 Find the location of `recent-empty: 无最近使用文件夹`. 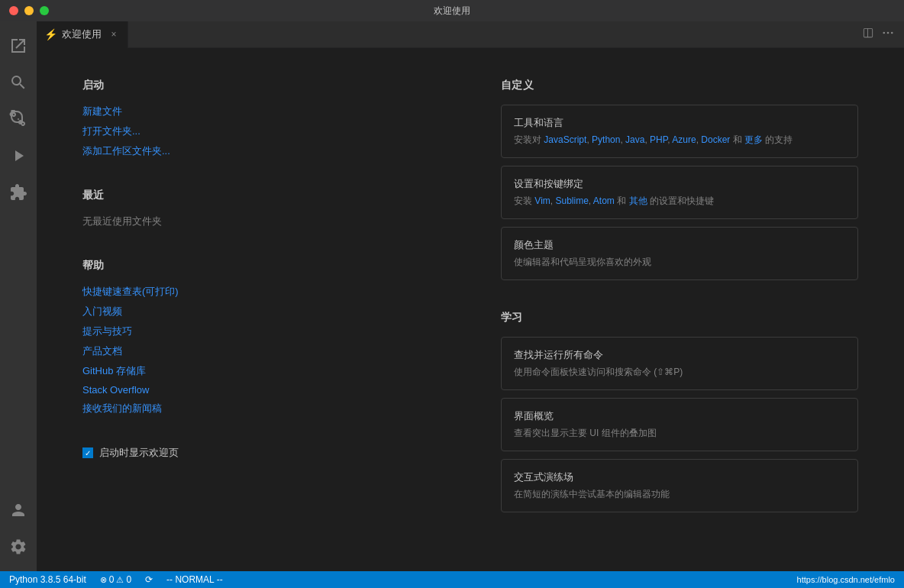

recent-empty: 无最近使用文件夹 is located at coordinates (261, 221).